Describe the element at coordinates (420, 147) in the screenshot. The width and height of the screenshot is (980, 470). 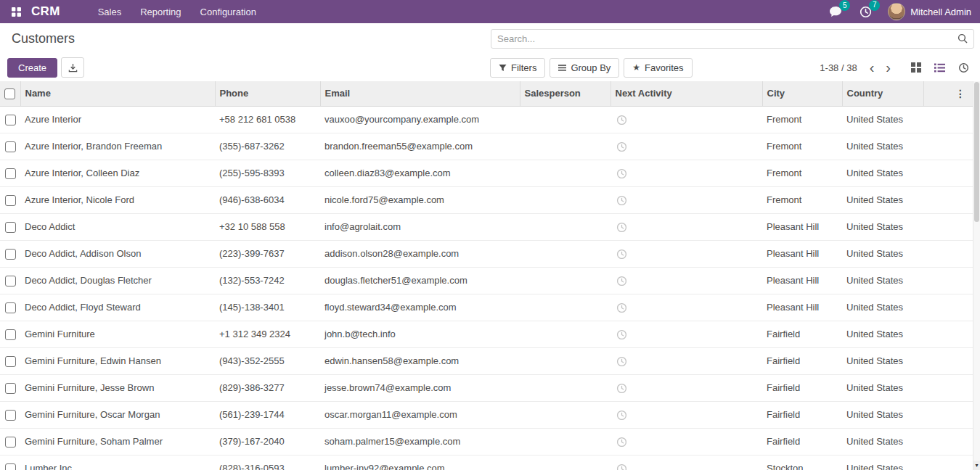
I see `cell-email: brandon.freeman55@example.com` at that location.